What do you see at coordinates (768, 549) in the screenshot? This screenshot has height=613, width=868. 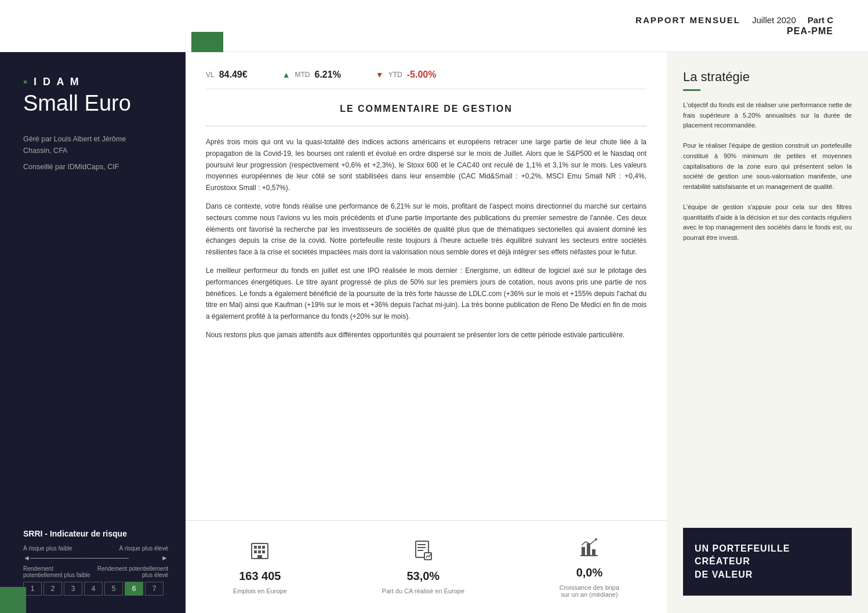 I see `portefeuille-line1: UN PORTEFEUILLE` at bounding box center [768, 549].